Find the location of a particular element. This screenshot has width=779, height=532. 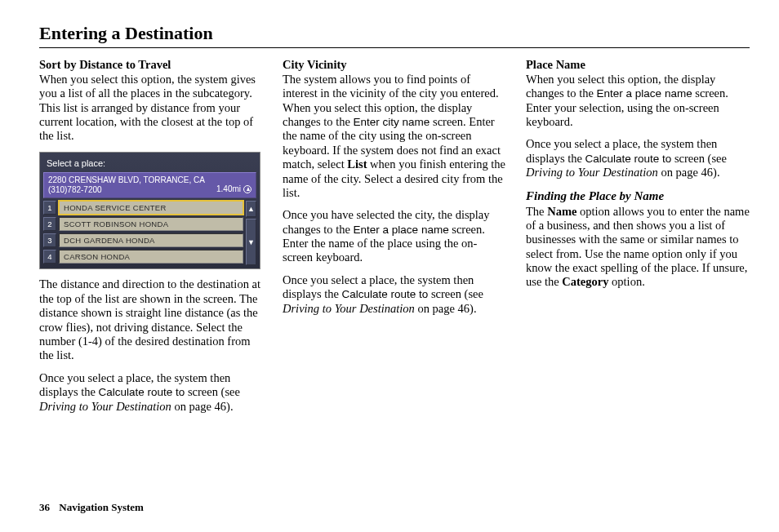

nav-row-num: 3 is located at coordinates (50, 240).